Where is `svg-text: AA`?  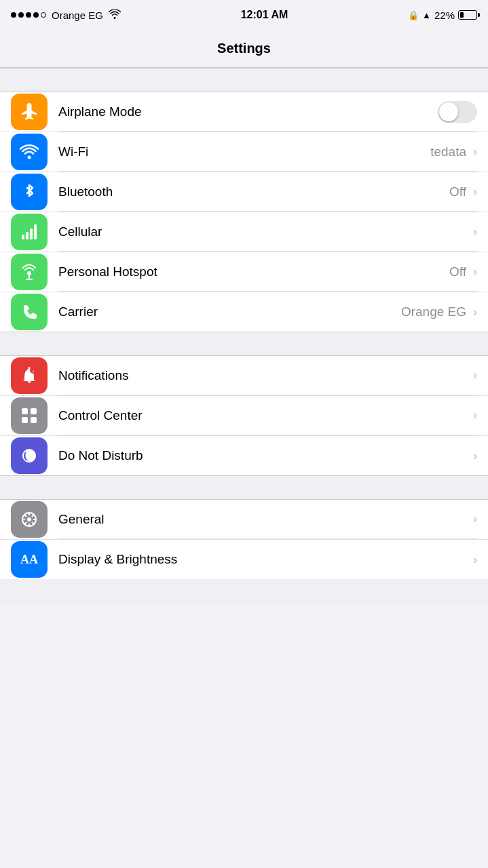 svg-text: AA is located at coordinates (29, 559).